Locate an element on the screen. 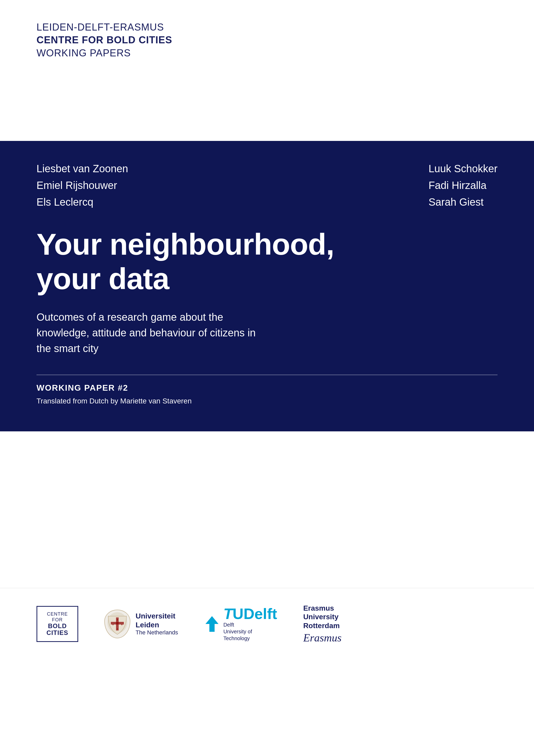  divider is located at coordinates (267, 375).